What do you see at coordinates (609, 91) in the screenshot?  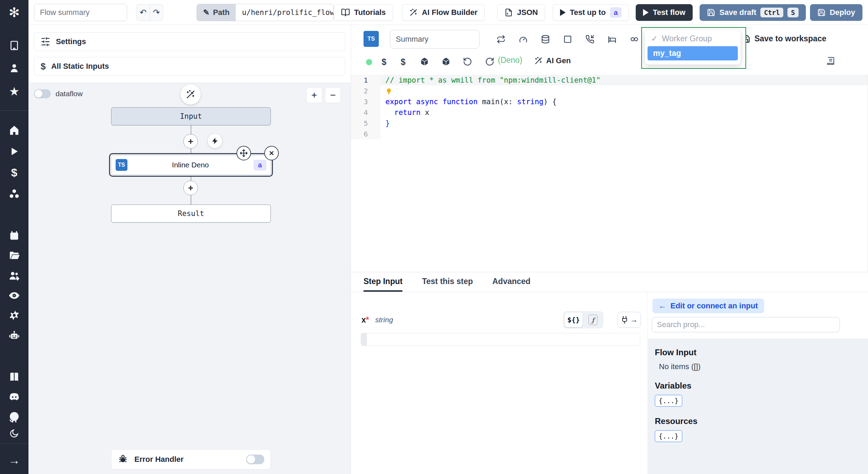 I see `code-line-2: 2` at bounding box center [609, 91].